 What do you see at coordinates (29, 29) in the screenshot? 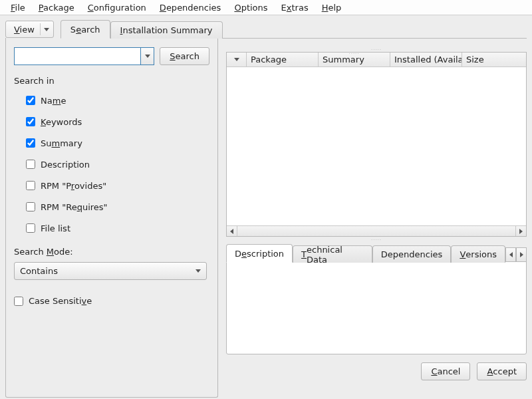
I see `view-button: View` at bounding box center [29, 29].